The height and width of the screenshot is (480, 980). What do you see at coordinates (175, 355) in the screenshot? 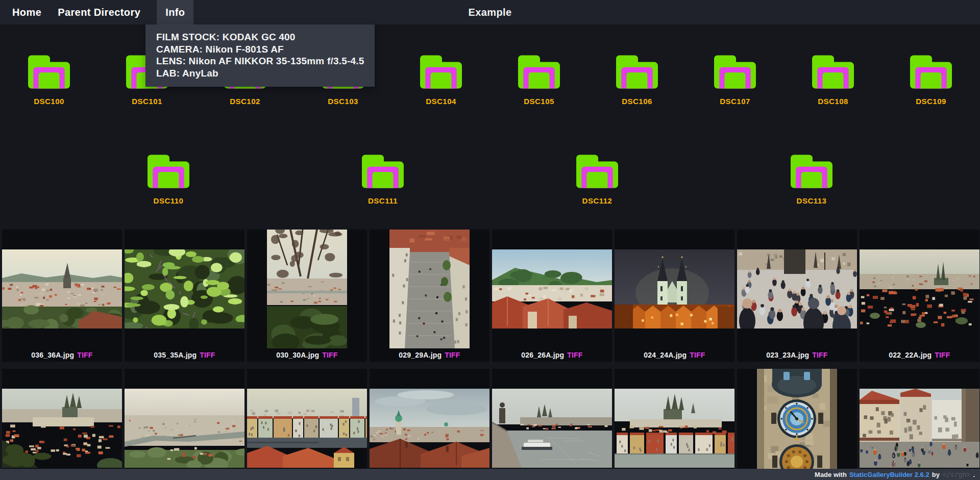
I see `photo-filename: 035_35A.jpg` at bounding box center [175, 355].